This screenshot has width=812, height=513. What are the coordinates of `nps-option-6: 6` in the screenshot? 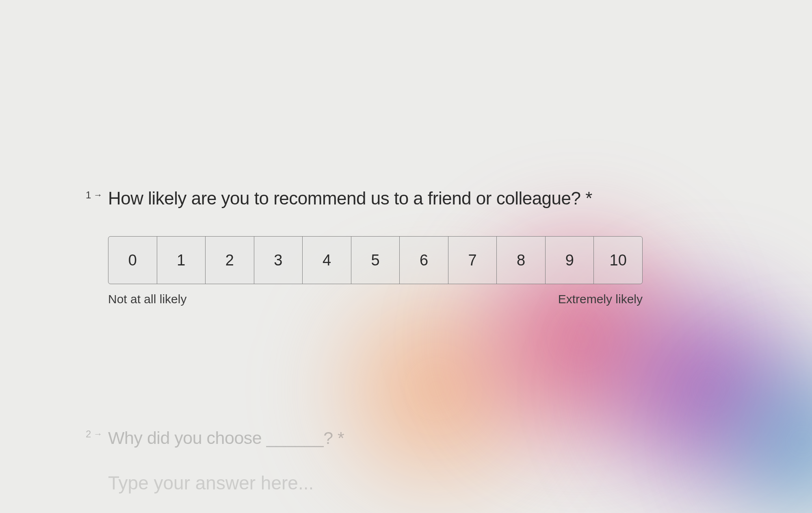 It's located at (424, 260).